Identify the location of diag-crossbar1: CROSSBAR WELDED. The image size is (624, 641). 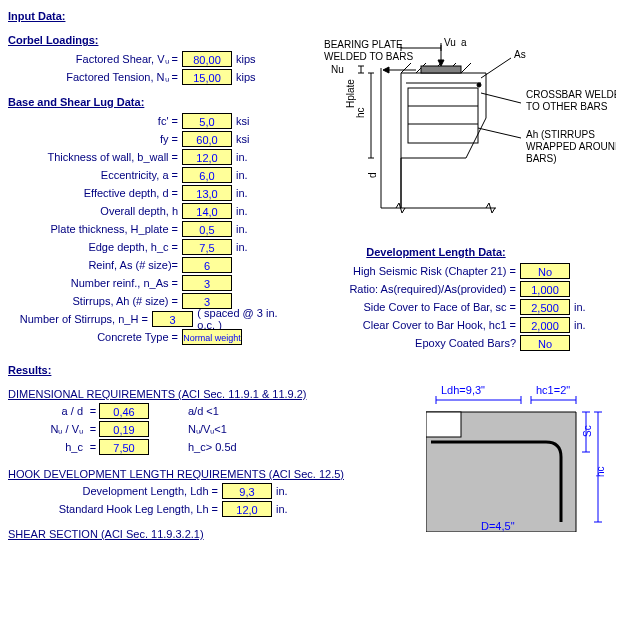
(571, 94).